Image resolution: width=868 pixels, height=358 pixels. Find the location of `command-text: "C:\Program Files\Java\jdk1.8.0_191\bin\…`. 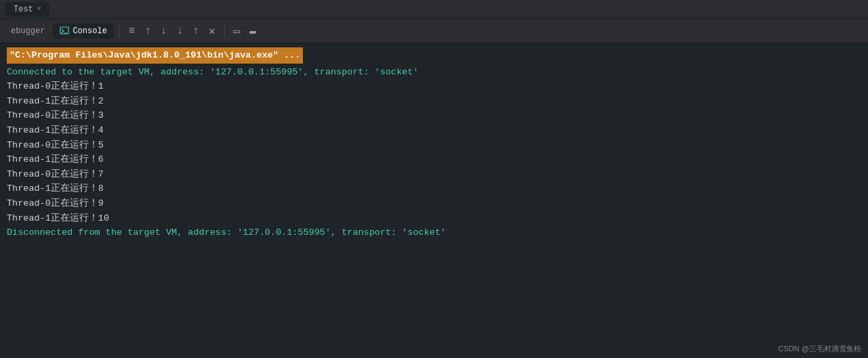

command-text: "C:\Program Files\Java\jdk1.8.0_191\bin\… is located at coordinates (154, 55).